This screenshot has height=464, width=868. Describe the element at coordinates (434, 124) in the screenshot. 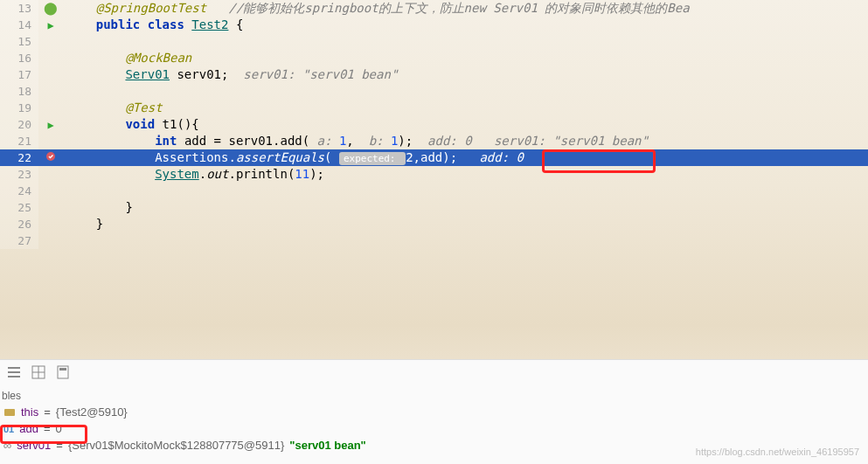

I see `code-line: 20▶ void t1(){` at that location.